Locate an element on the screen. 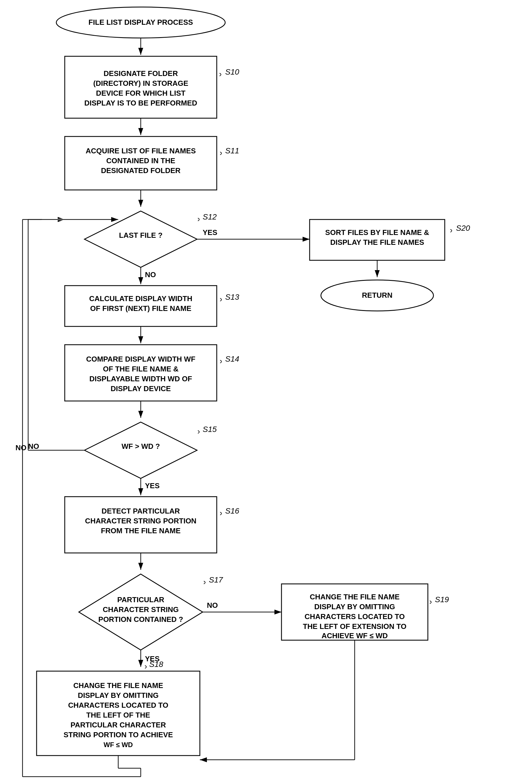  svg-text: CONTAINED IN THE is located at coordinates (141, 161).